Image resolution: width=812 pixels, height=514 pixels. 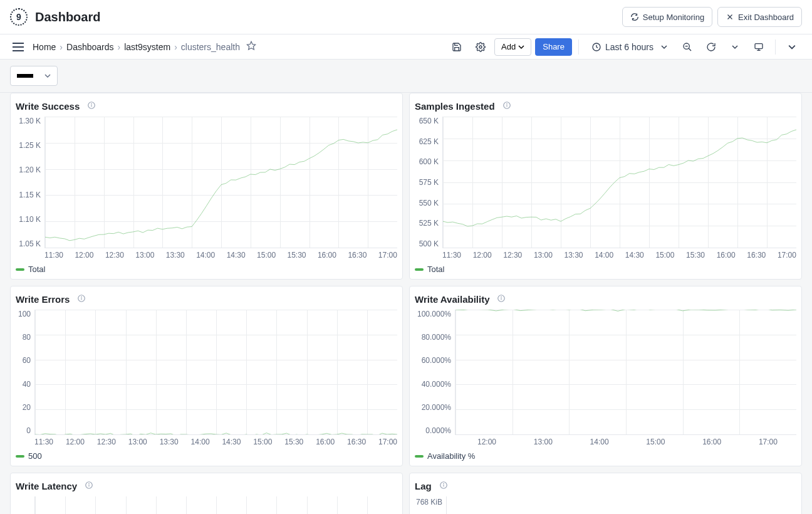 What do you see at coordinates (55, 17) in the screenshot?
I see `topbar-left: 9 Dashboard` at bounding box center [55, 17].